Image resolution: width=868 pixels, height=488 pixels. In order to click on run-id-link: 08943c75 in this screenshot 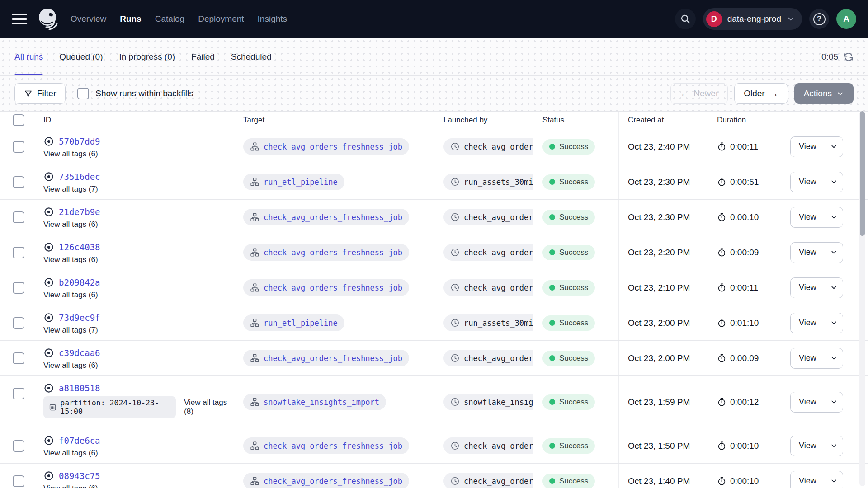, I will do `click(80, 476)`.